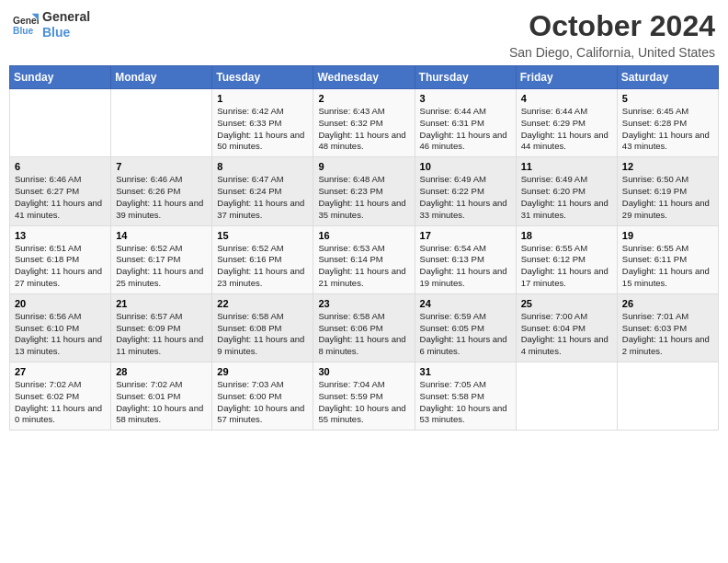  Describe the element at coordinates (364, 191) in the screenshot. I see `calendar-cell: 9Sunrise: 6:48 AM Sunset: 6:23 PM Daylig…` at that location.